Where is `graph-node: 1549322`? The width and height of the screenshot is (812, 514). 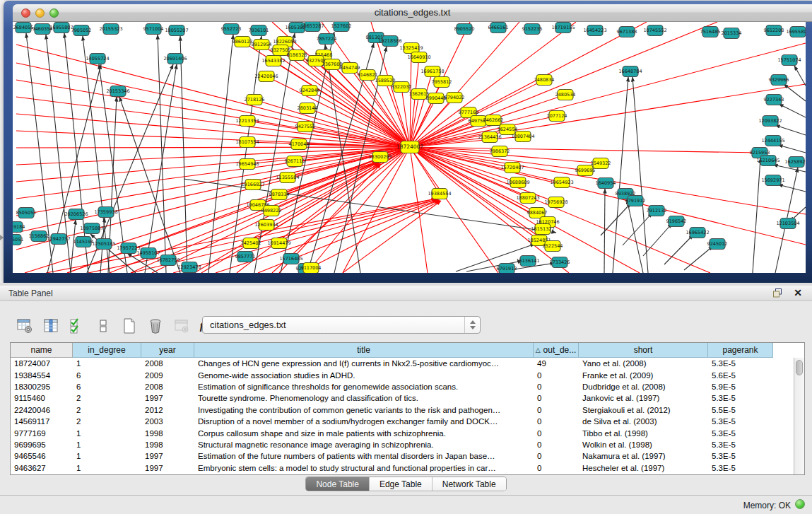 graph-node: 1549322 is located at coordinates (601, 164).